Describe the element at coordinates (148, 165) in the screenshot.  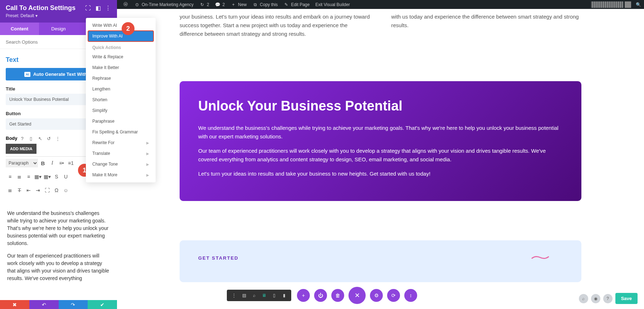
I see `chevron-right-icon: ▶` at that location.